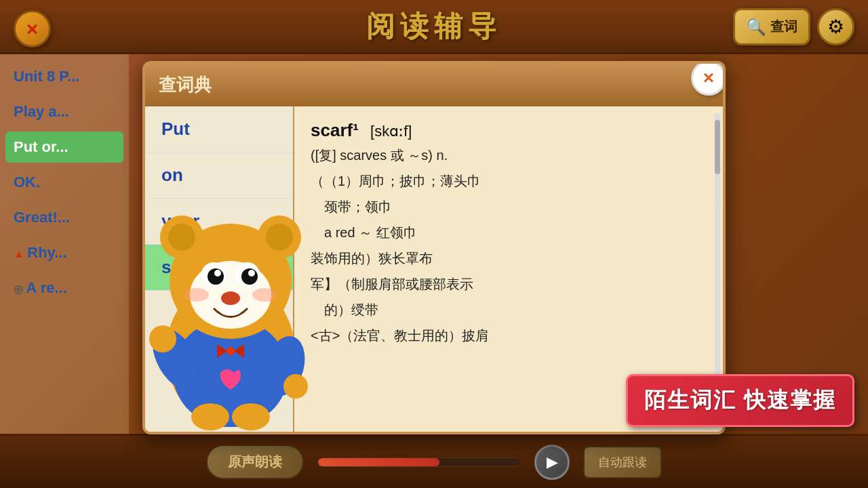 Image resolution: width=868 pixels, height=488 pixels. What do you see at coordinates (220, 269) in the screenshot?
I see `dict-word-list: Put on your scarf` at bounding box center [220, 269].